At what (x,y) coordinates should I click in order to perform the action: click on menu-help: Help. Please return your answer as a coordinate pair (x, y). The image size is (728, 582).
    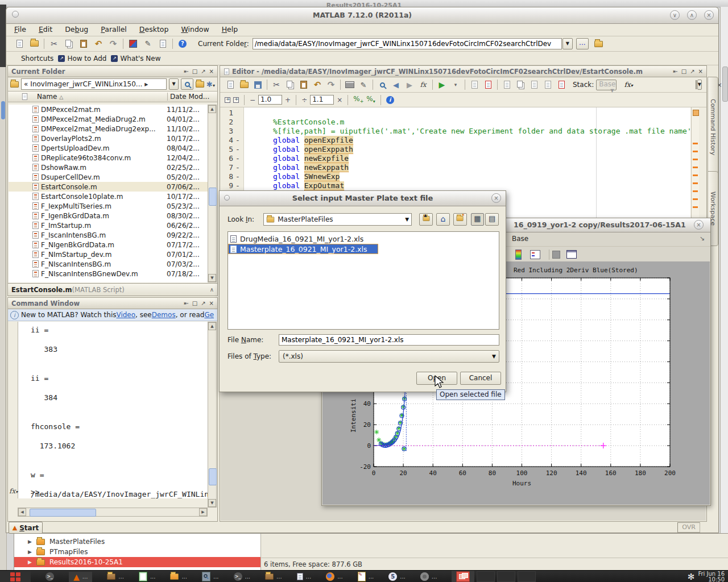
    Looking at the image, I should click on (230, 30).